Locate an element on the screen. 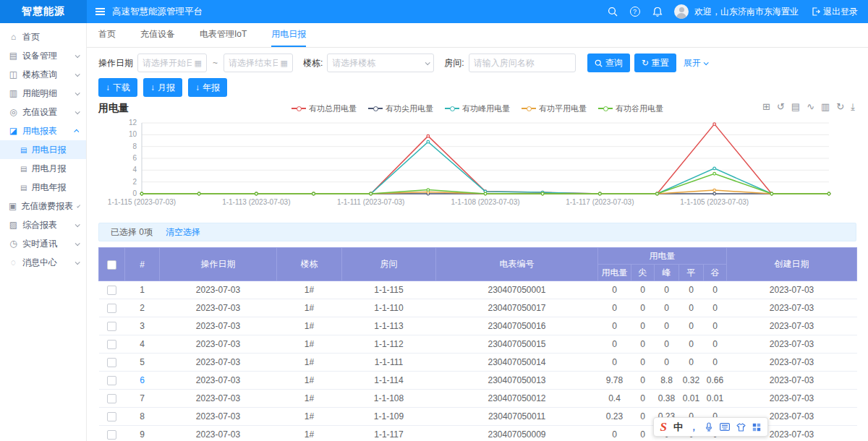  tab-首页: 首页 is located at coordinates (107, 35).